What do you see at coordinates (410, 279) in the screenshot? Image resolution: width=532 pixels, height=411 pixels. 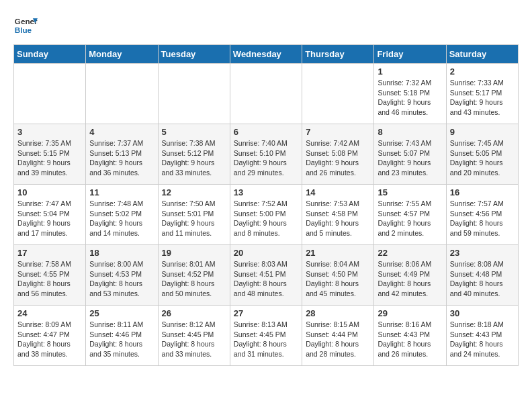 I see `day-info: Sunrise: 8:06 AMSunset: 4:49 PMDaylight:…` at bounding box center [410, 279].